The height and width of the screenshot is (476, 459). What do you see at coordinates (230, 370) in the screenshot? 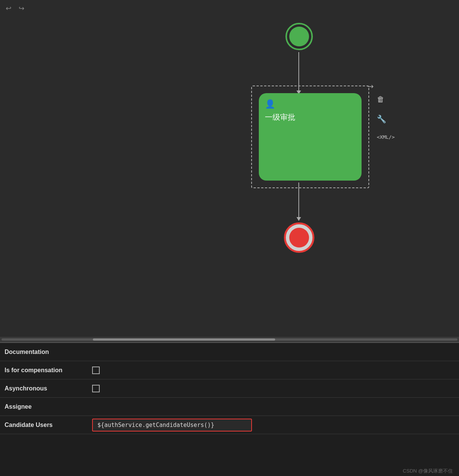
I see `is-for-compensation-row: Is for compensation` at bounding box center [230, 370].